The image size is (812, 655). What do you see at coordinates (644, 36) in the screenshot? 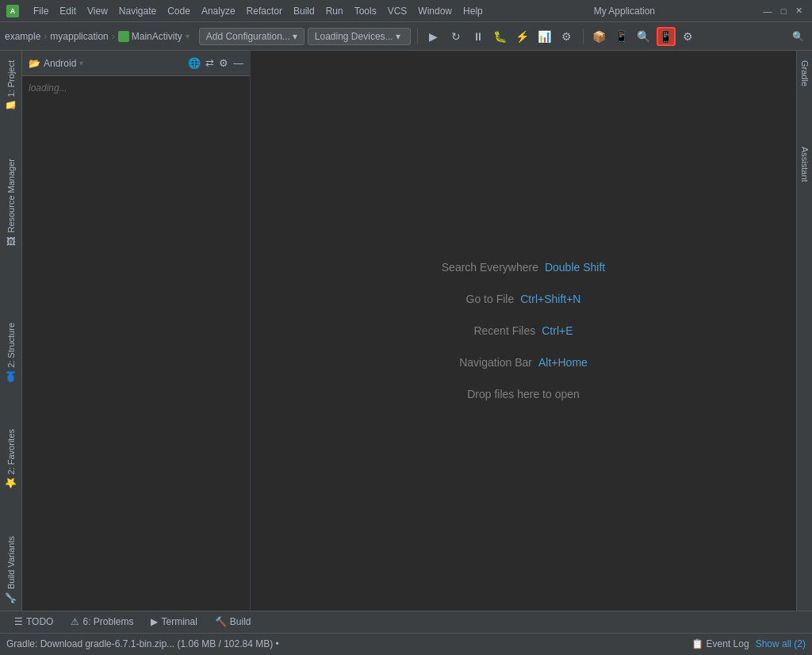
I see `layout-inspector-button: 🔍` at bounding box center [644, 36].